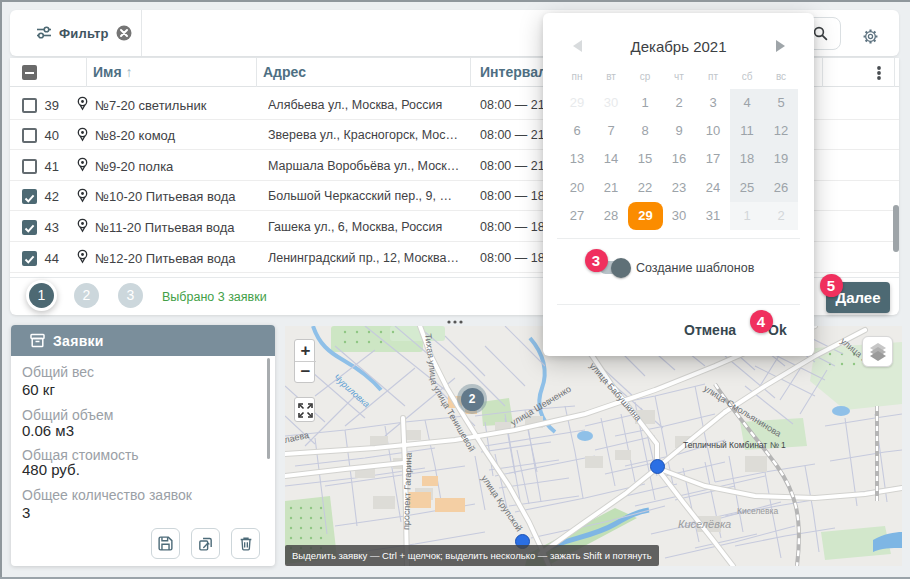 The image size is (910, 579). Describe the element at coordinates (758, 511) in the screenshot. I see `svg-text: Киселевка` at that location.